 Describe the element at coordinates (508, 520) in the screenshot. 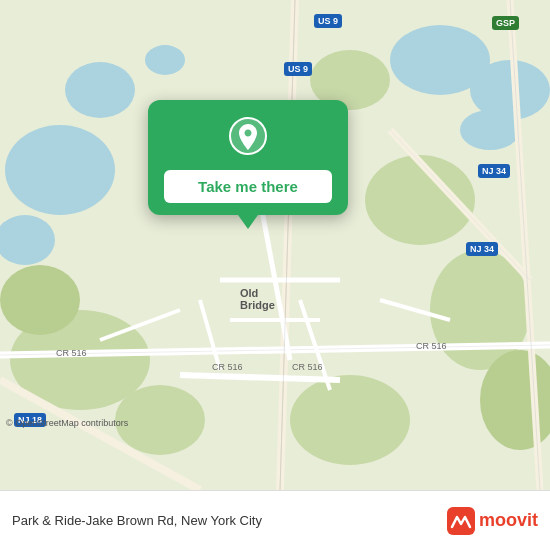

I see `moovit-text: moovit` at that location.